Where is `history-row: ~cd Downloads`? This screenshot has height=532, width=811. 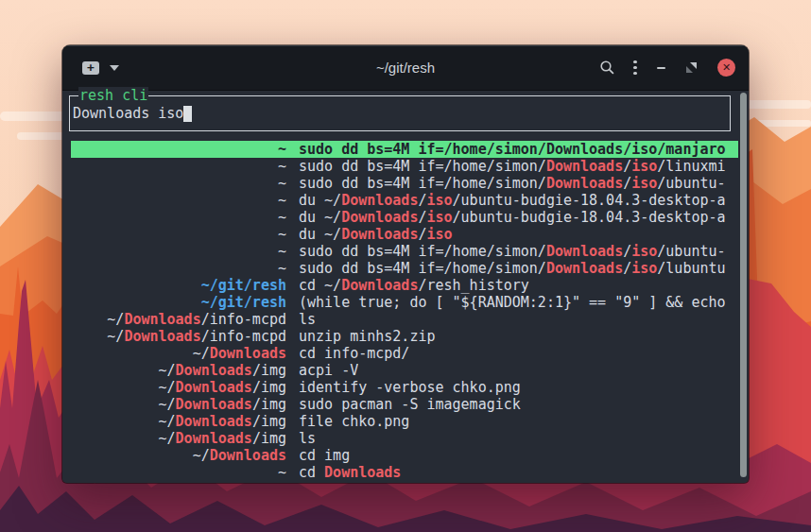 history-row: ~cd Downloads is located at coordinates (405, 472).